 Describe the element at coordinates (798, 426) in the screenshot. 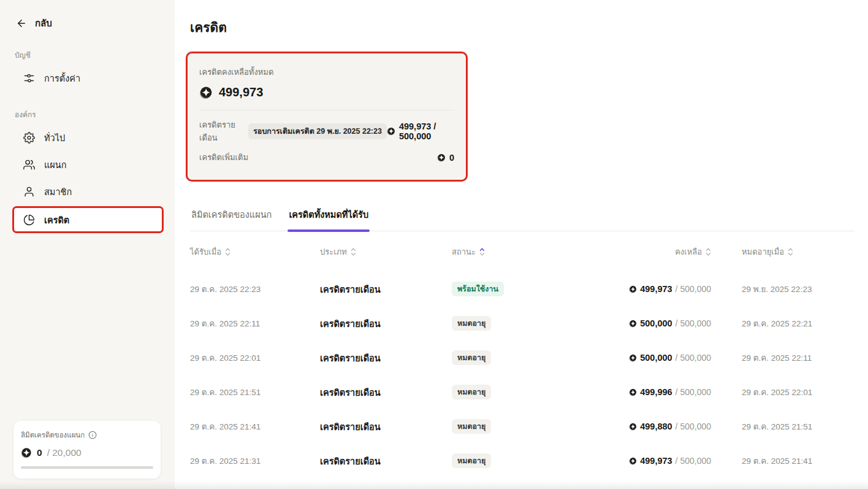

I see `cell-expires: 29 ต.ค. 2025 21:51` at that location.